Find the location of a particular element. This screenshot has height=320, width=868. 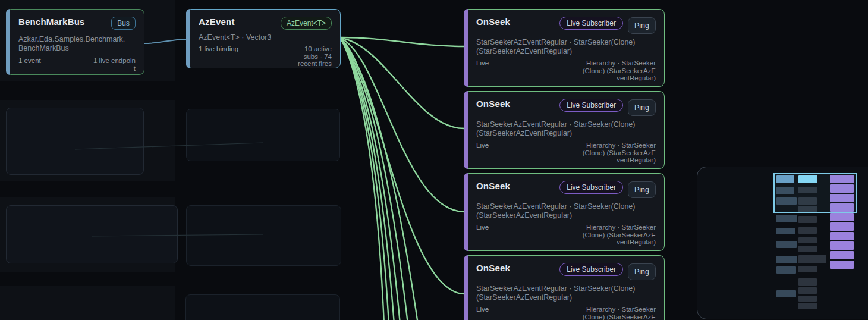

footer-line: t is located at coordinates (114, 69).